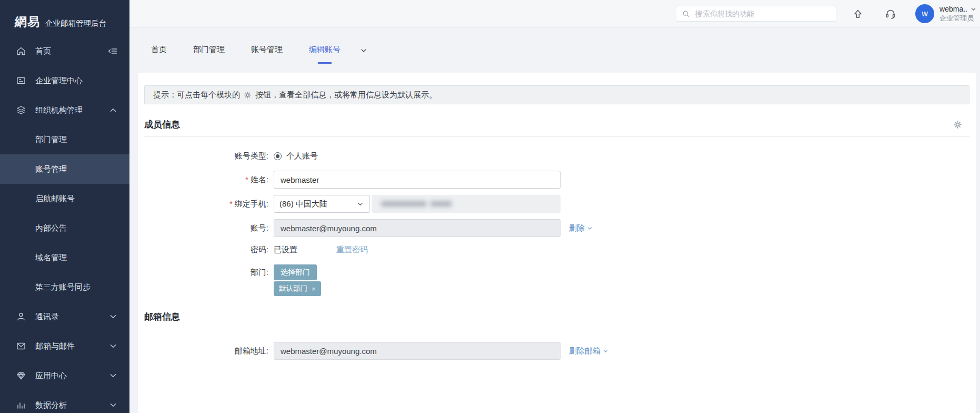 The height and width of the screenshot is (413, 980). What do you see at coordinates (113, 51) in the screenshot?
I see `menu-fold-icon` at bounding box center [113, 51].